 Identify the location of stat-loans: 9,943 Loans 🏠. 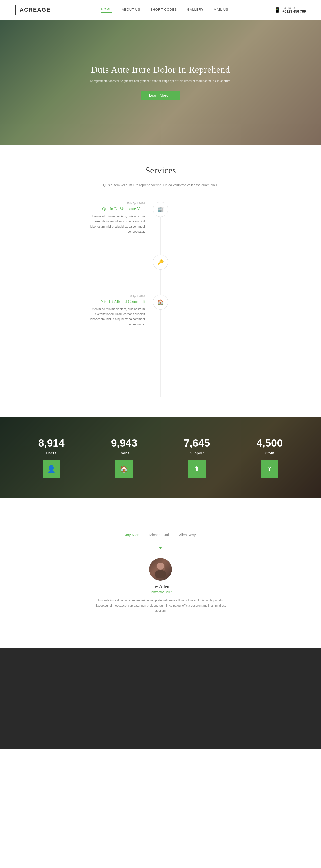
(124, 458).